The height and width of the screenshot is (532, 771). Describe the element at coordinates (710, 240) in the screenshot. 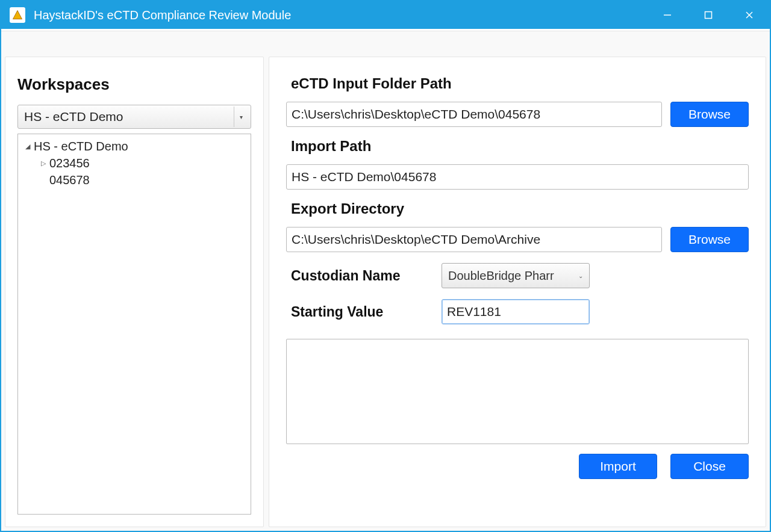

I see `browse-export-button: Browse` at that location.